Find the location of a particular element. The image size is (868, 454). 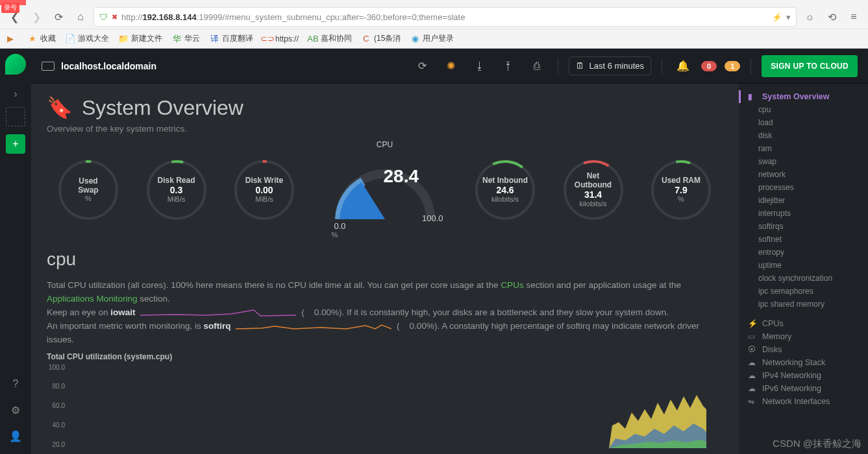

reload-button: ⟳ is located at coordinates (58, 17).